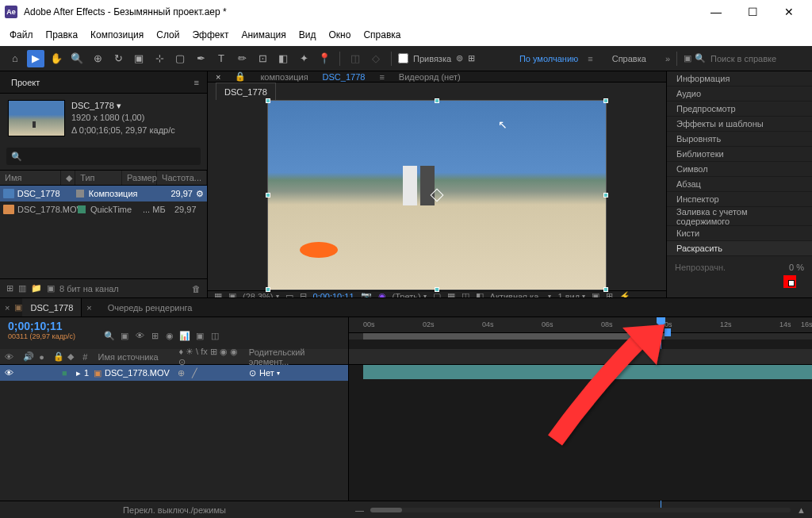 The width and height of the screenshot is (812, 518). What do you see at coordinates (151, 308) in the screenshot?
I see `render-queue-tab: Очередь рендеринга` at bounding box center [151, 308].